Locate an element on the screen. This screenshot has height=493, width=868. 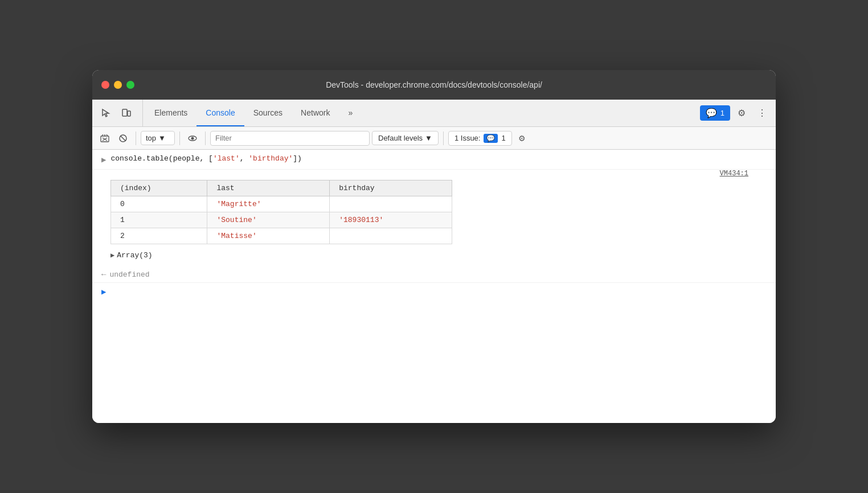
close-button is located at coordinates (105, 85).